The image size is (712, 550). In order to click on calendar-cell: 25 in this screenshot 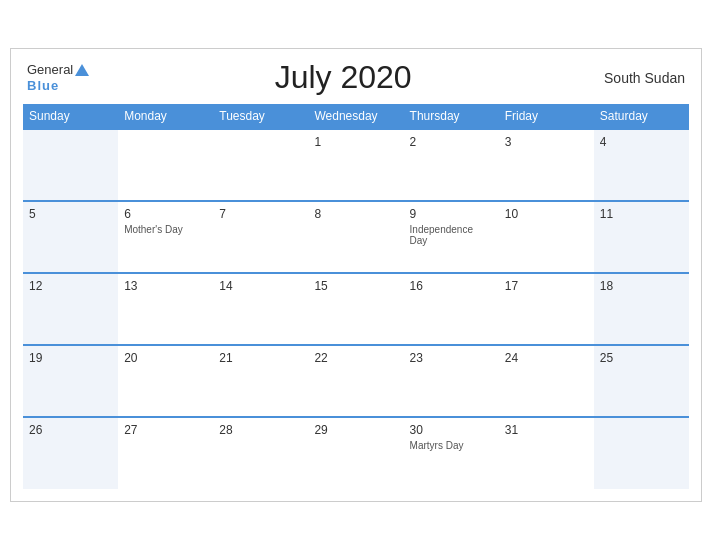, I will do `click(642, 381)`.